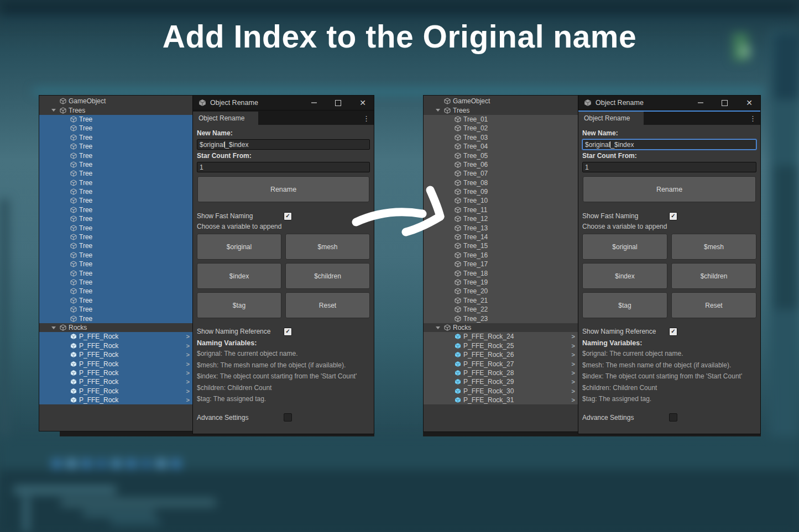 This screenshot has width=799, height=532. Describe the element at coordinates (98, 336) in the screenshot. I see `item-label: P_FFE_Rock` at that location.